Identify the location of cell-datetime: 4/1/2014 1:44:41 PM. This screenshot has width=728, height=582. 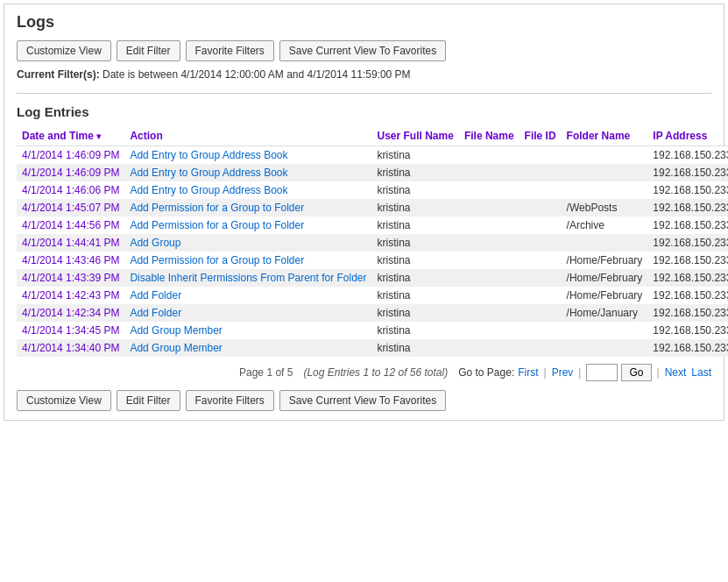
(70, 243).